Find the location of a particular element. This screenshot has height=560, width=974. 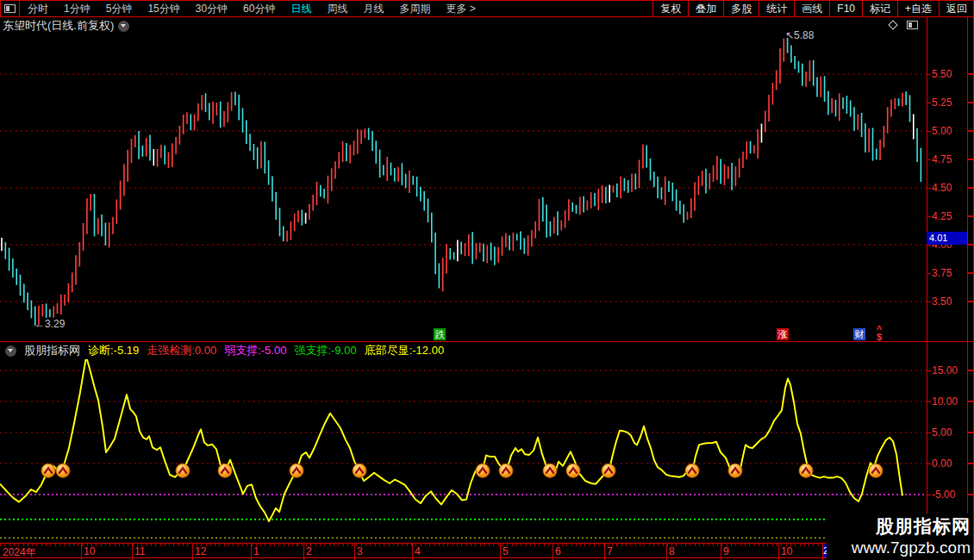

timeframe-tab-日线: 日线 is located at coordinates (301, 9).